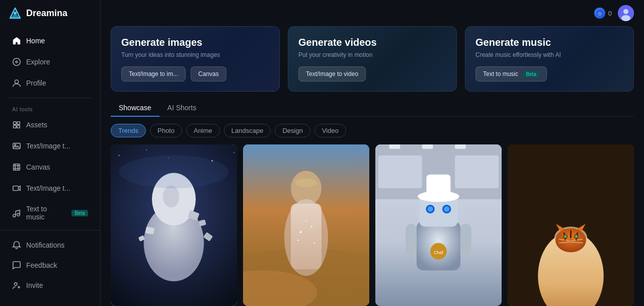 This screenshot has width=644, height=306. Describe the element at coordinates (50, 62) in the screenshot. I see `sidebar-item-explore: Explore` at that location.